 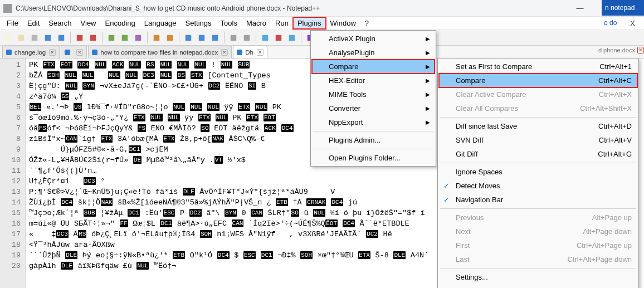 I want to click on menu-item-clear-all-compares: Clear All ComparesCtrl+Alt+Shift+X, so click(x=538, y=108).